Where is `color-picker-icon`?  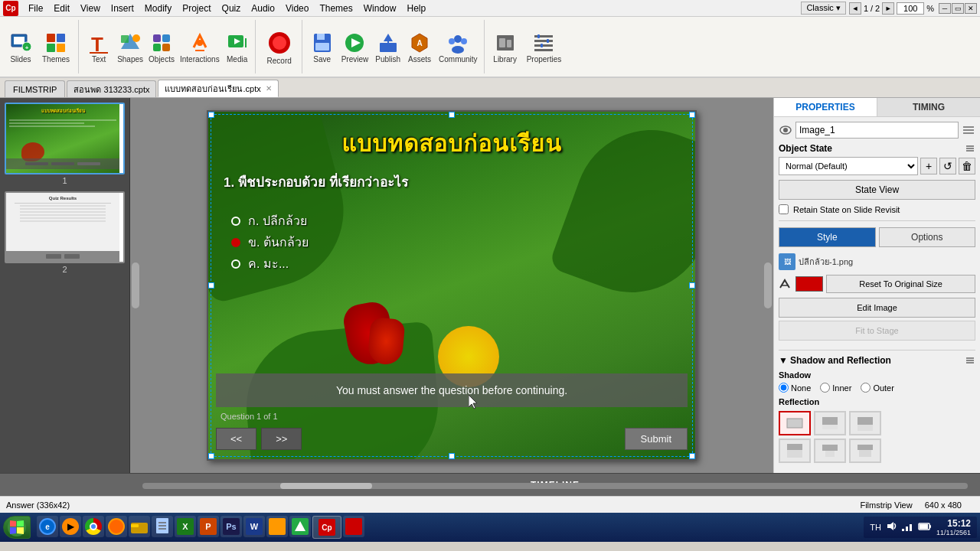
color-picker-icon is located at coordinates (786, 284).